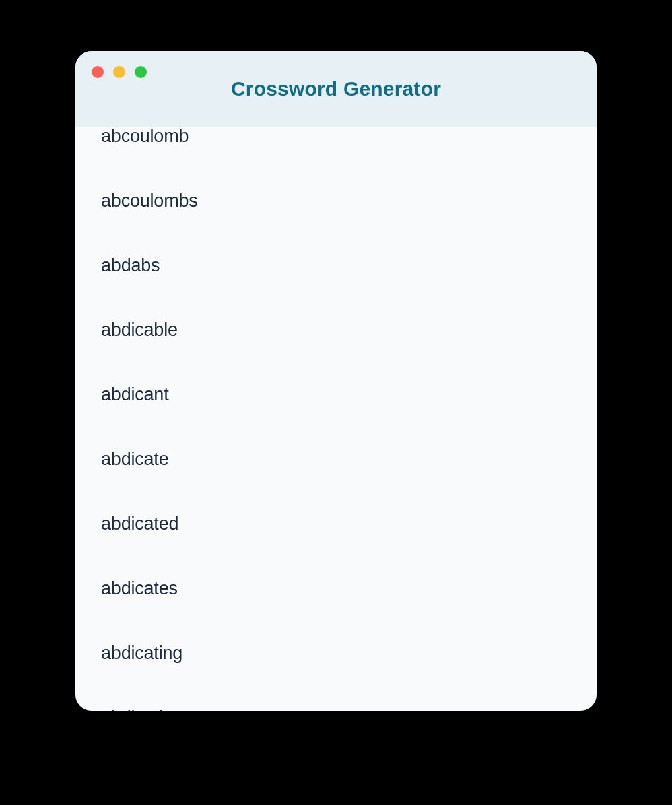  What do you see at coordinates (337, 524) in the screenshot?
I see `list-item: abdicated` at bounding box center [337, 524].